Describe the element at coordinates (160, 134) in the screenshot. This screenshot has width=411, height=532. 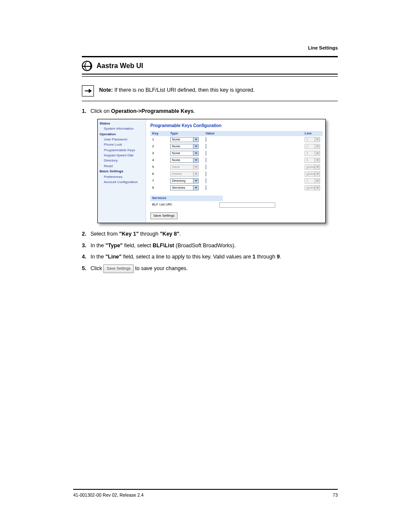
I see `th-key: Key` at that location.